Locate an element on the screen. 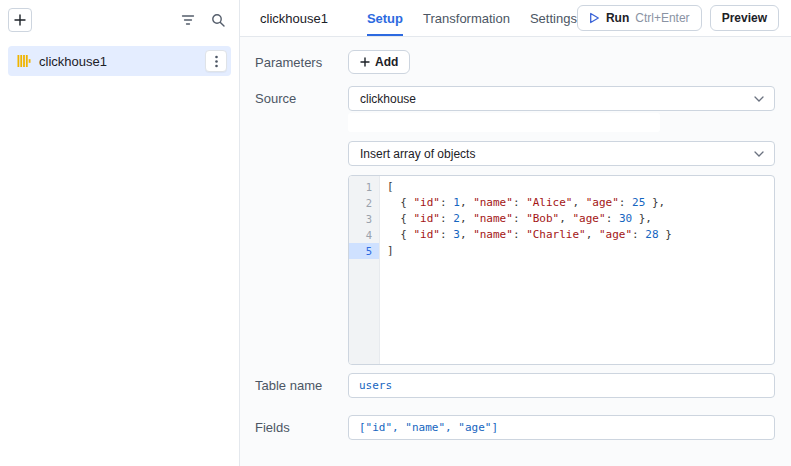  clickhouse-icon is located at coordinates (24, 61).